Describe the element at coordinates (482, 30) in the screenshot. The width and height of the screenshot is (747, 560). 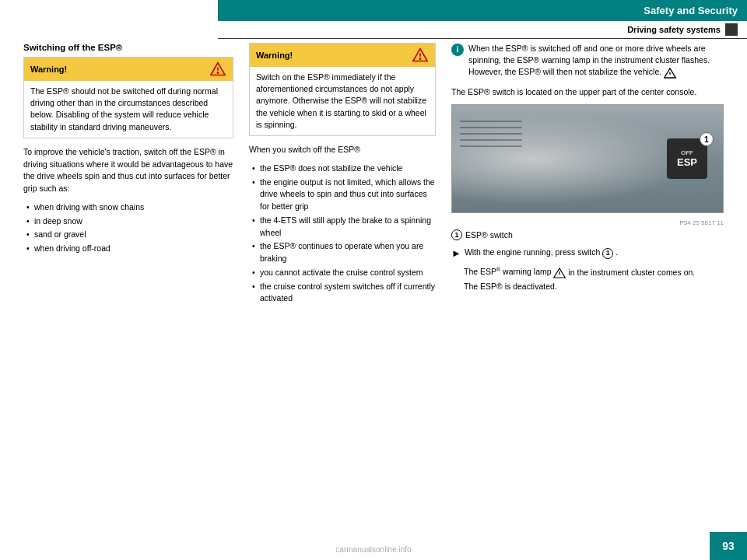
I see `header-subtitle-bar: Driving safety systems` at that location.